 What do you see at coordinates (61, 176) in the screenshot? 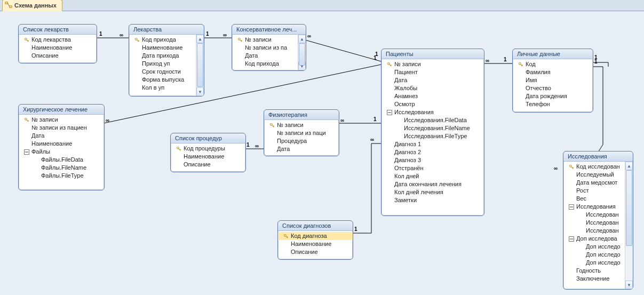
I see `field-row: Файлы.FileType` at bounding box center [61, 176].